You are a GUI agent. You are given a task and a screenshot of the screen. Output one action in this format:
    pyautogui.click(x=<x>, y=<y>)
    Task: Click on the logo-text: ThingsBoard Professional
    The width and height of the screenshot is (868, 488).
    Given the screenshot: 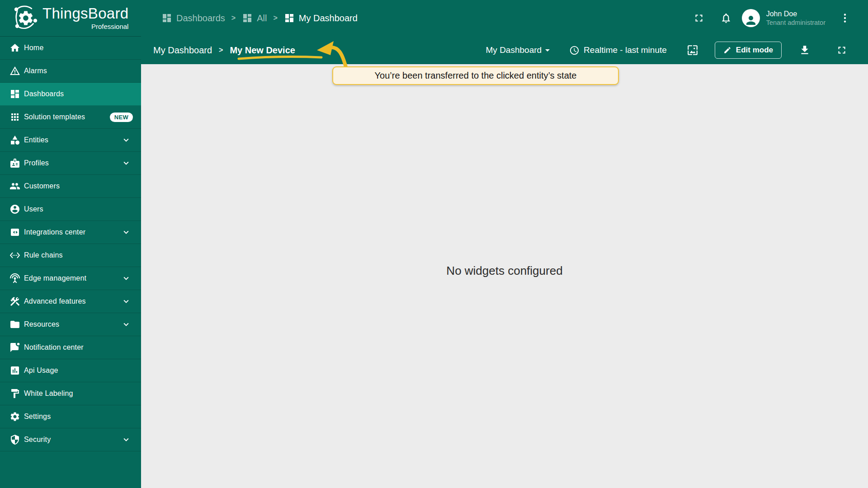 What is the action you would take?
    pyautogui.click(x=85, y=18)
    